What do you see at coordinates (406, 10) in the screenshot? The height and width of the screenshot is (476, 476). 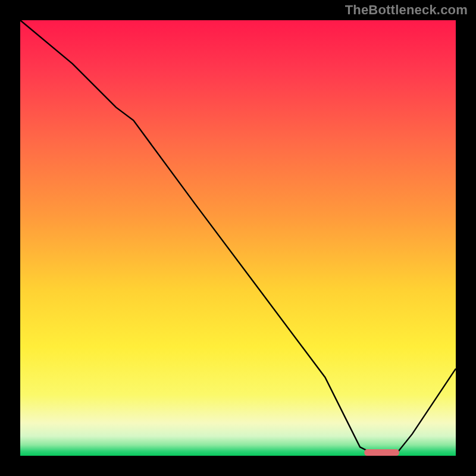 I see `watermark-text: TheBottleneck.com` at bounding box center [406, 10].